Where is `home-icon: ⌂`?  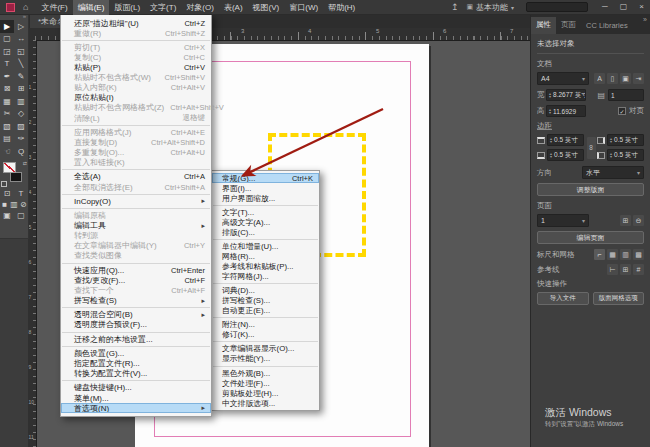
home-icon: ⌂ is located at coordinates (26, 8).